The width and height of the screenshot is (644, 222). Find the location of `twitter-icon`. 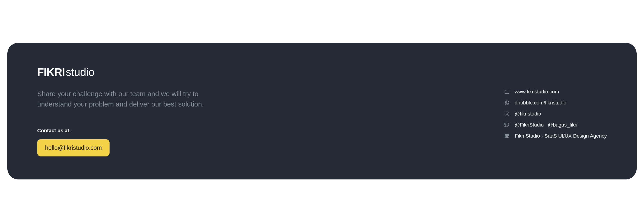

twitter-icon is located at coordinates (507, 125).